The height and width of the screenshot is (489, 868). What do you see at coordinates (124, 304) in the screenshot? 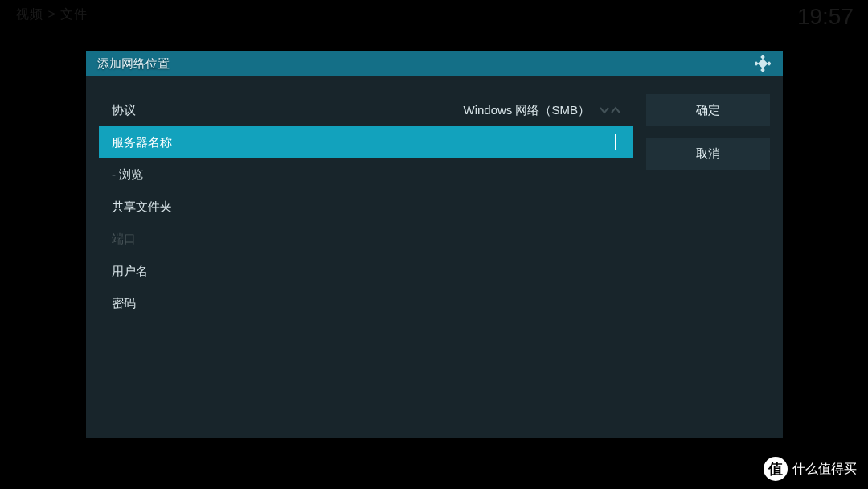
I see `password-label: 密码` at bounding box center [124, 304].